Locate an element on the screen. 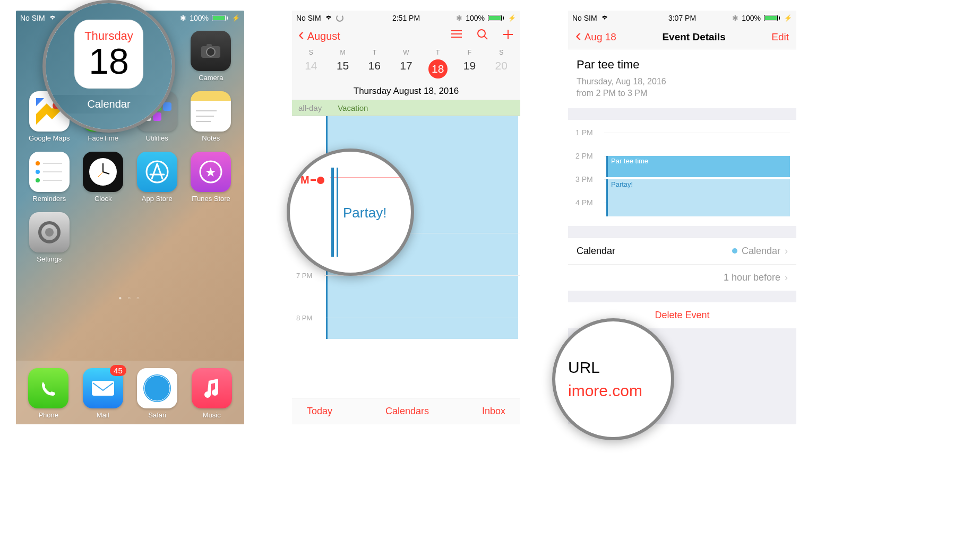 This screenshot has width=980, height=541. calendars-button: Calendars is located at coordinates (407, 412).